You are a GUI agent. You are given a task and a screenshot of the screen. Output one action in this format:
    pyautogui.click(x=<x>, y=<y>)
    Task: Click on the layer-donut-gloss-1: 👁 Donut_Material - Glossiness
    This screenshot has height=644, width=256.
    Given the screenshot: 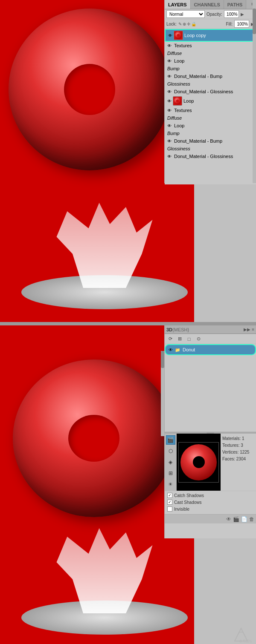 What is the action you would take?
    pyautogui.click(x=210, y=92)
    